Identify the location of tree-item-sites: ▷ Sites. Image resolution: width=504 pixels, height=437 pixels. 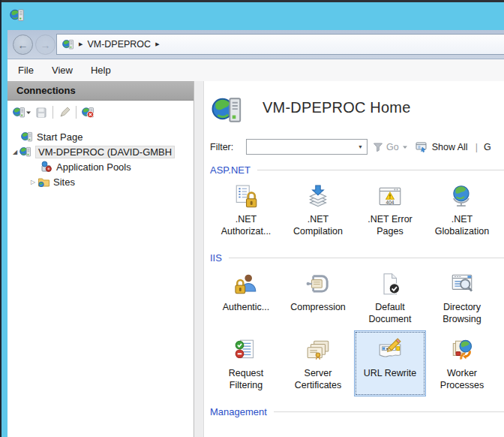
(100, 182).